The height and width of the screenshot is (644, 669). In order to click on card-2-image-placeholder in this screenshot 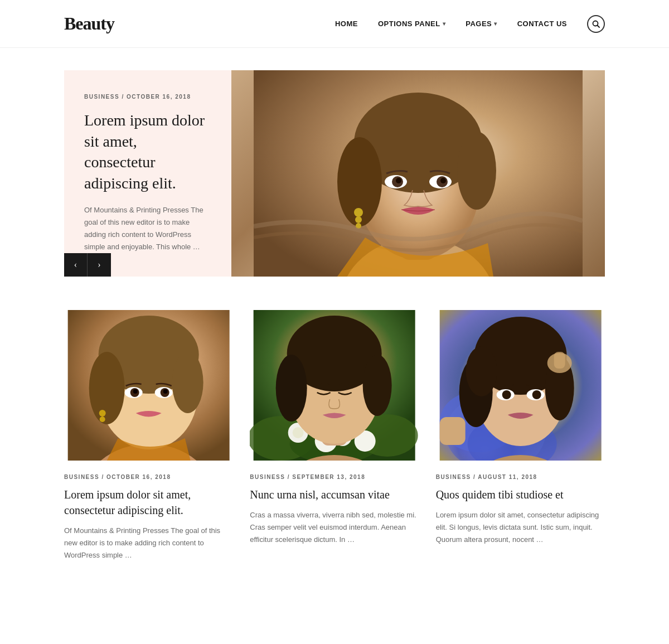, I will do `click(334, 385)`.